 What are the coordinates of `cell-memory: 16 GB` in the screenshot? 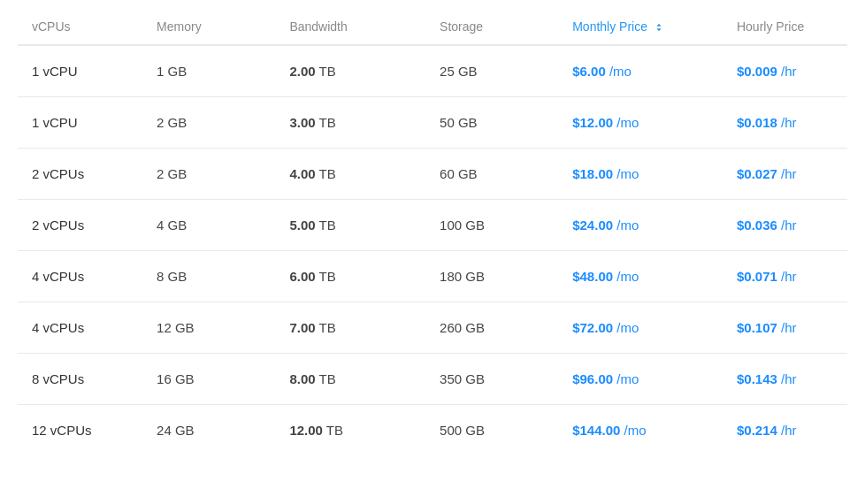 It's located at (209, 379).